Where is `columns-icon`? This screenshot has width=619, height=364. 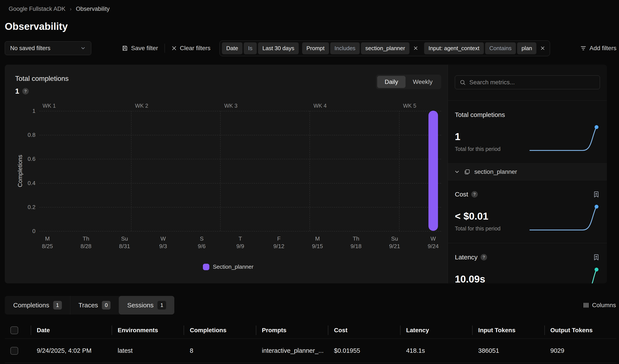
columns-icon is located at coordinates (586, 305).